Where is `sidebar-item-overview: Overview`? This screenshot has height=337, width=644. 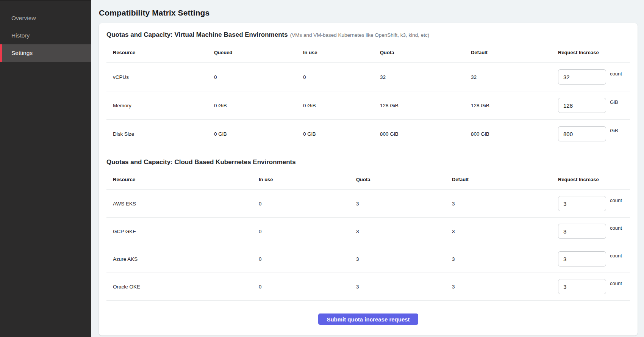
sidebar-item-overview: Overview is located at coordinates (45, 18).